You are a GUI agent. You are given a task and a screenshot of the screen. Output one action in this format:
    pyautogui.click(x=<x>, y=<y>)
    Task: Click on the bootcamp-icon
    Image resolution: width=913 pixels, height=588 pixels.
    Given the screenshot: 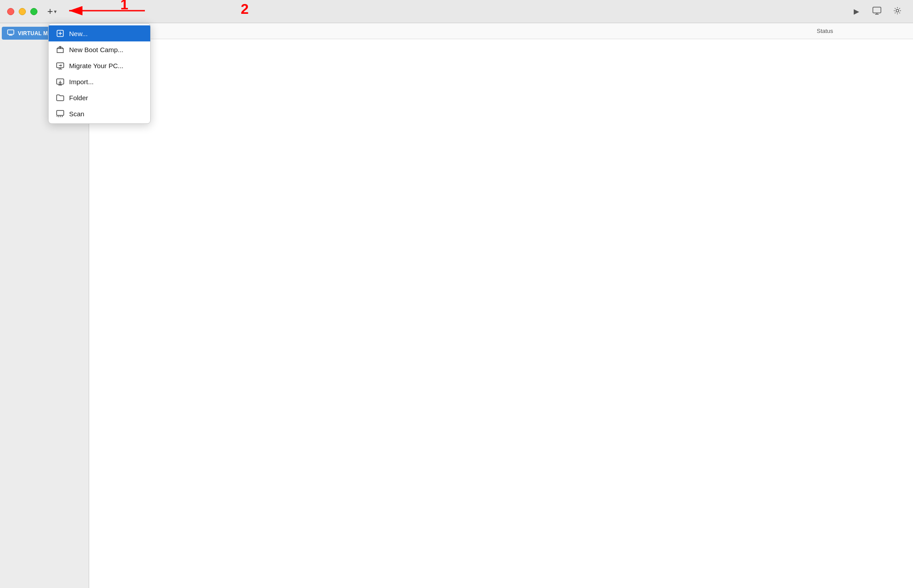 What is the action you would take?
    pyautogui.click(x=60, y=49)
    